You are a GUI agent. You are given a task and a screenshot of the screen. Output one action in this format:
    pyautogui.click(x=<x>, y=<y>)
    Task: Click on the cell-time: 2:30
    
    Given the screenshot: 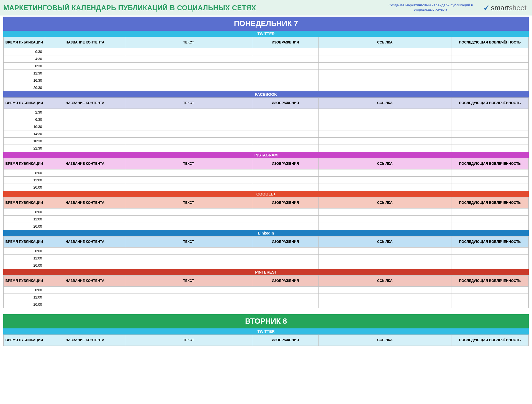 What is the action you would take?
    pyautogui.click(x=24, y=112)
    